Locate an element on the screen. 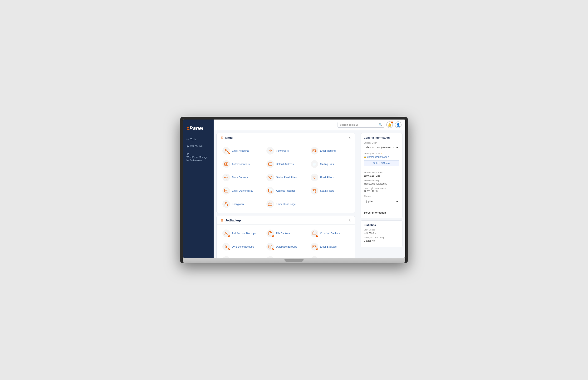 The width and height of the screenshot is (588, 380). cpanel-panel: Panel is located at coordinates (196, 128).